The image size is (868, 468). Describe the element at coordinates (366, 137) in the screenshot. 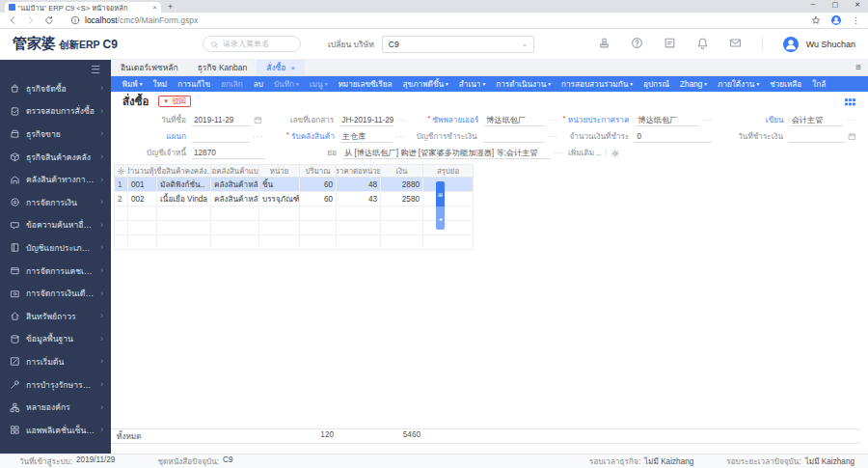

I see `field-input: 主仓库` at that location.